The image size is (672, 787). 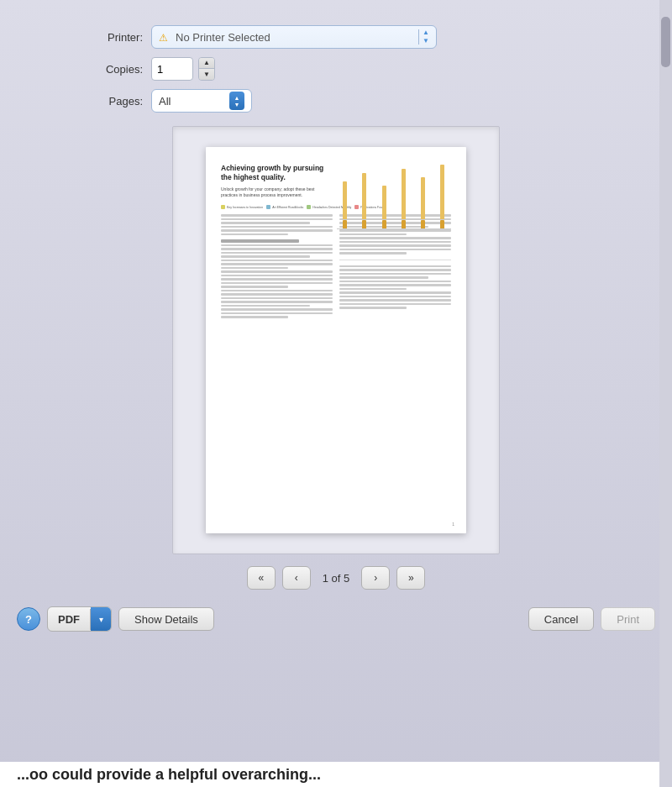 I want to click on printer-select-text: No Printer Selected, so click(x=287, y=37).